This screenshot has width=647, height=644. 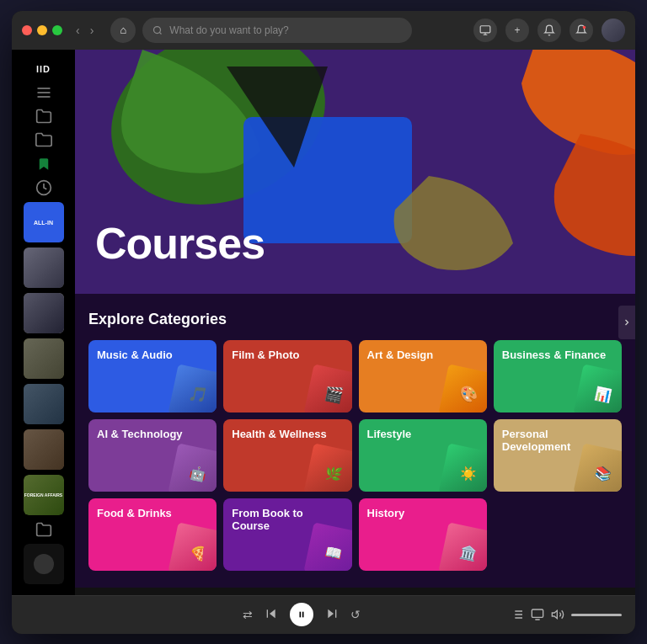 What do you see at coordinates (401, 355) in the screenshot?
I see `category-art-design-label: Art & Design` at bounding box center [401, 355].